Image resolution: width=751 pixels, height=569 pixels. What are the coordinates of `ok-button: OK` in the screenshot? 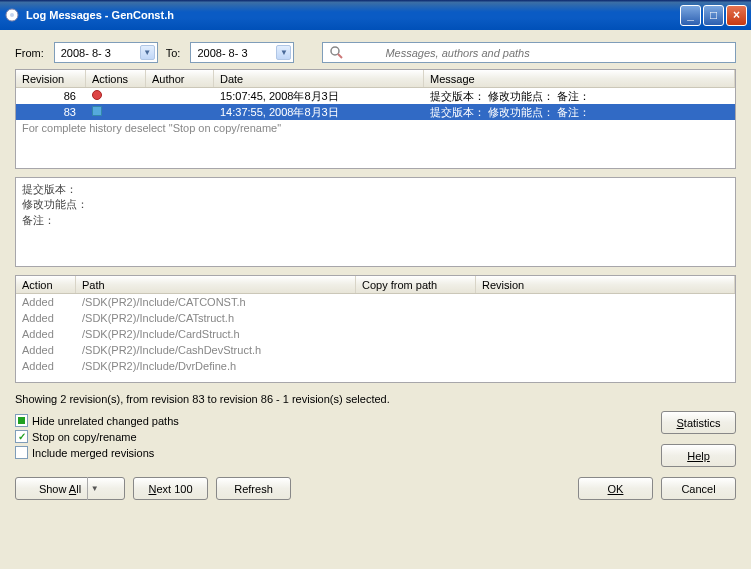 It's located at (616, 488).